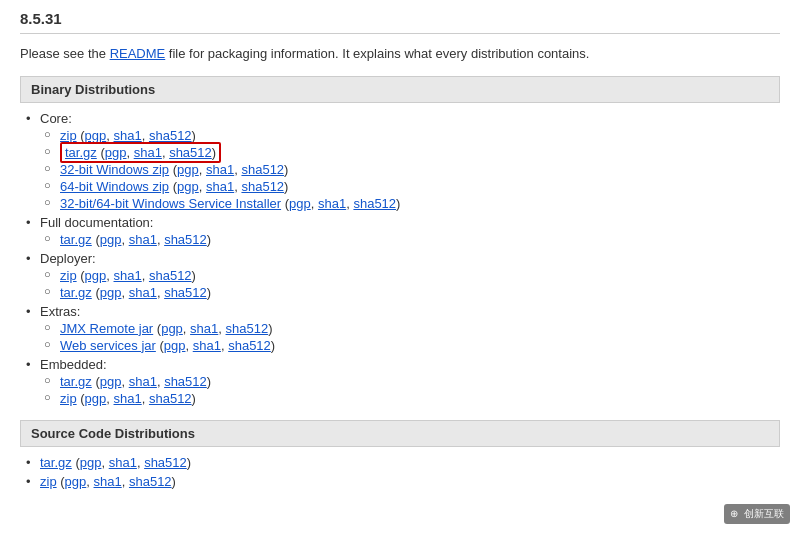 This screenshot has height=534, width=800. Describe the element at coordinates (207, 346) in the screenshot. I see `extras-ws-sha1: sha1` at that location.